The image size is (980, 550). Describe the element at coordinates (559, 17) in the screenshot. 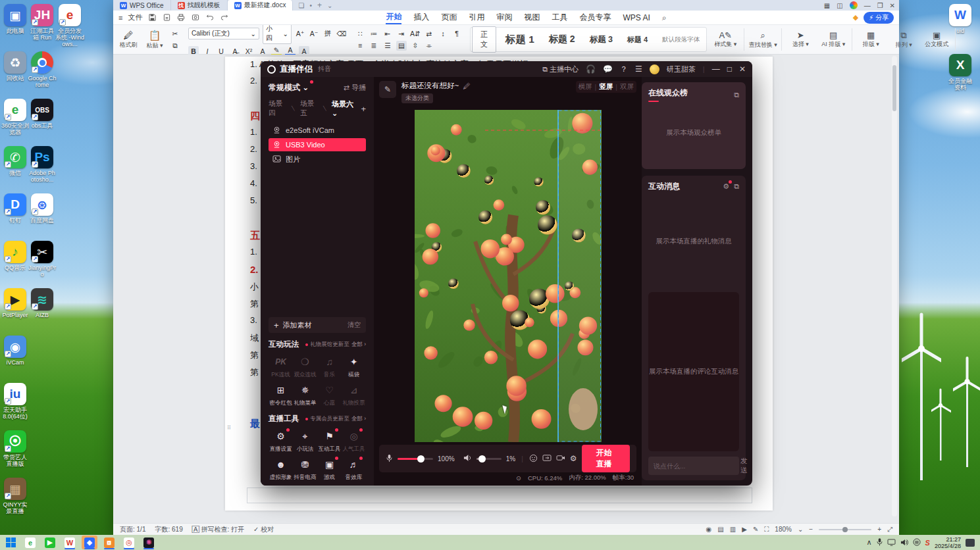

I see `menu-工具: 工具` at that location.